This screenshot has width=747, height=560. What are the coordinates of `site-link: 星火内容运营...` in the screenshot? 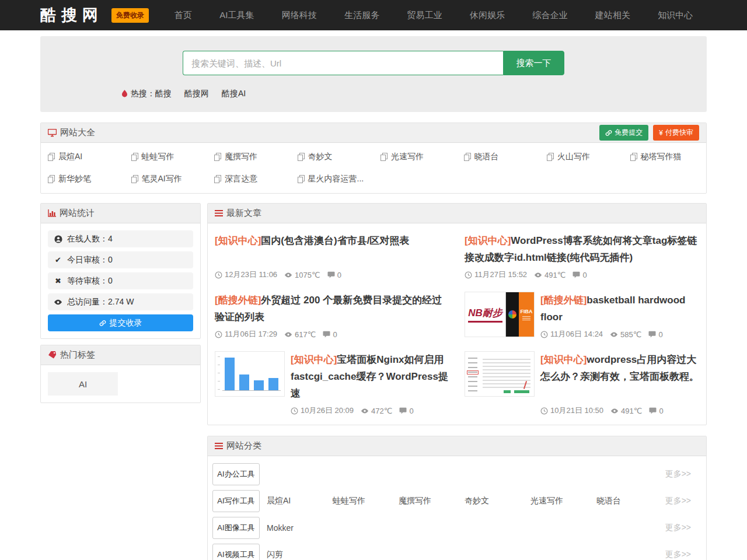 It's located at (333, 179).